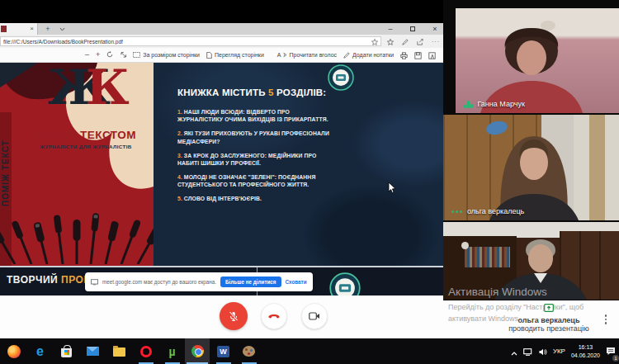  Describe the element at coordinates (549, 320) in the screenshot. I see `toast-presenter-name: ольга веркалець` at that location.